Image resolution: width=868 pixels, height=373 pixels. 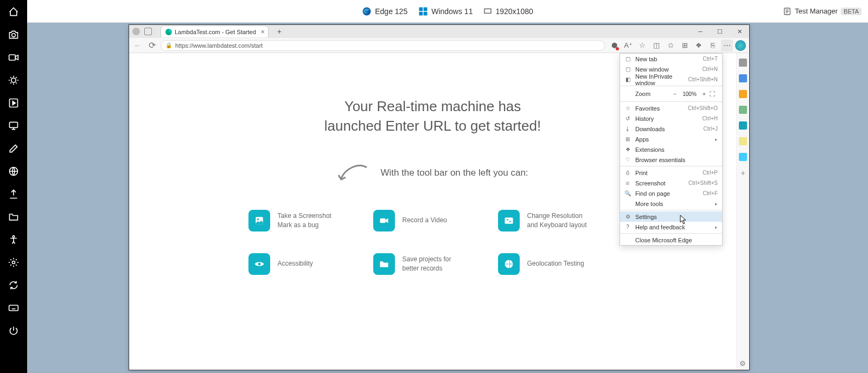 What do you see at coordinates (14, 262) in the screenshot?
I see `gear-icon` at bounding box center [14, 262].